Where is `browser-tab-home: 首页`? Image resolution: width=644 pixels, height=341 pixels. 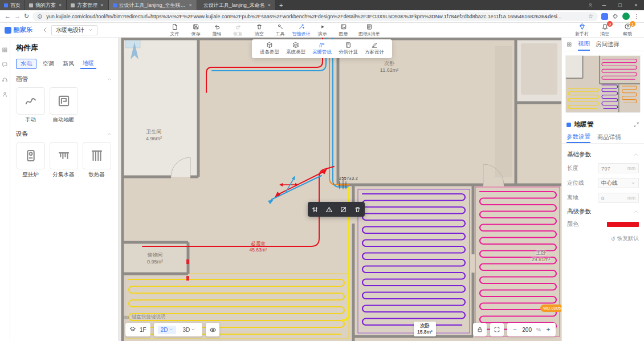
browser-tab-home: 首页 is located at coordinates (13, 5).